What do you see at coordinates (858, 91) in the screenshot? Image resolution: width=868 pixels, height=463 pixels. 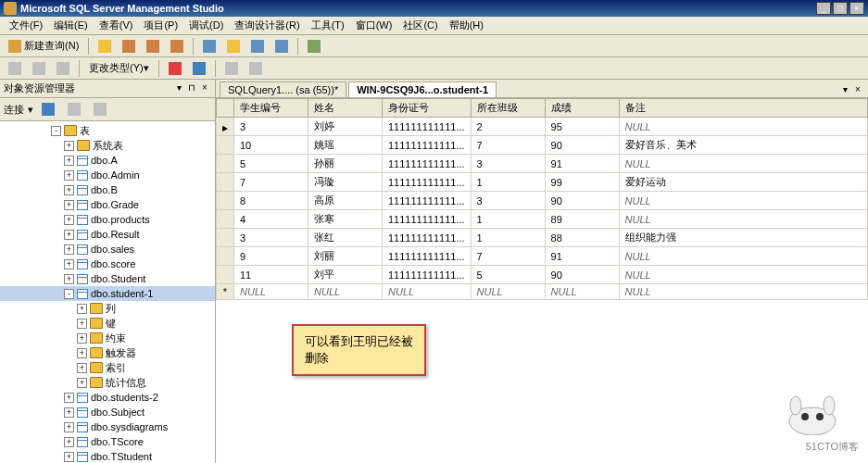 I see `tab-close-icon: ×` at bounding box center [858, 91].